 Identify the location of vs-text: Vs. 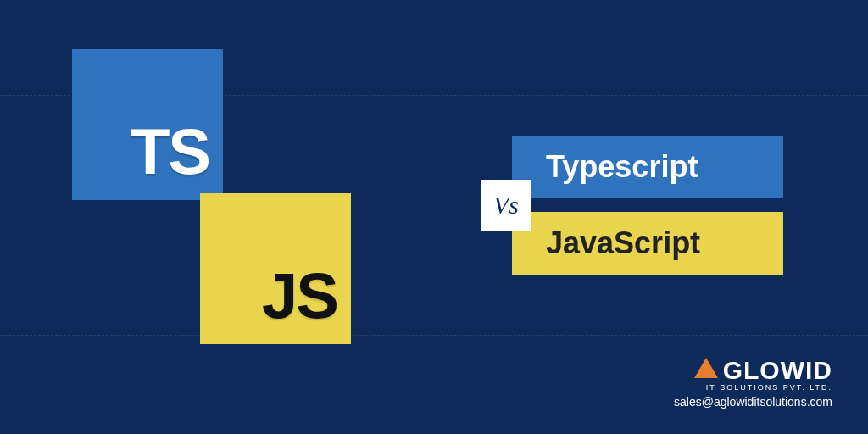
(506, 205).